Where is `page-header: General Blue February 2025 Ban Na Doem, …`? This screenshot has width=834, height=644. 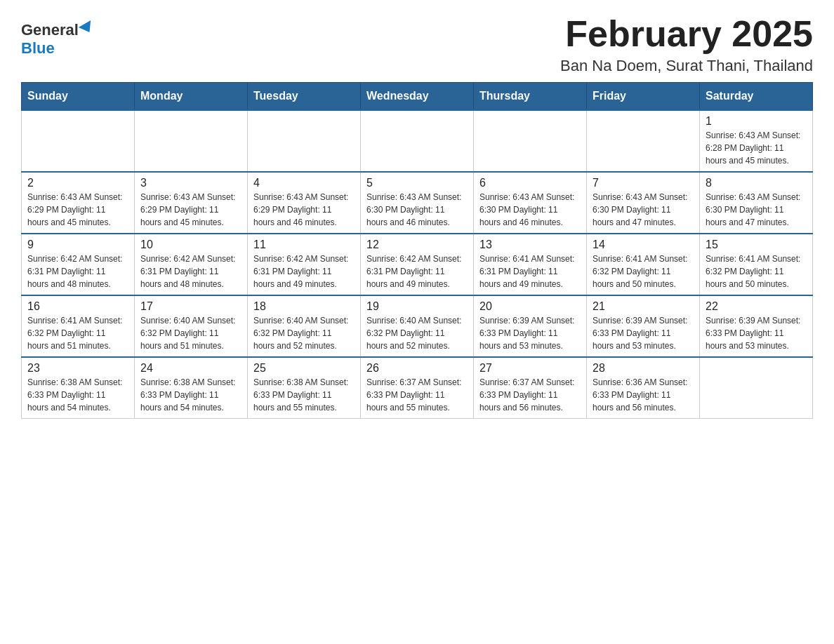 page-header: General Blue February 2025 Ban Na Doem, … is located at coordinates (417, 45).